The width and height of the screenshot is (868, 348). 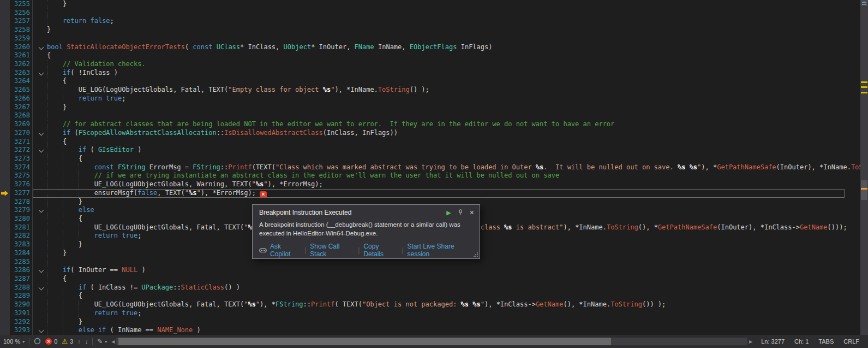 I want to click on code-line: 3267}, so click(x=430, y=108).